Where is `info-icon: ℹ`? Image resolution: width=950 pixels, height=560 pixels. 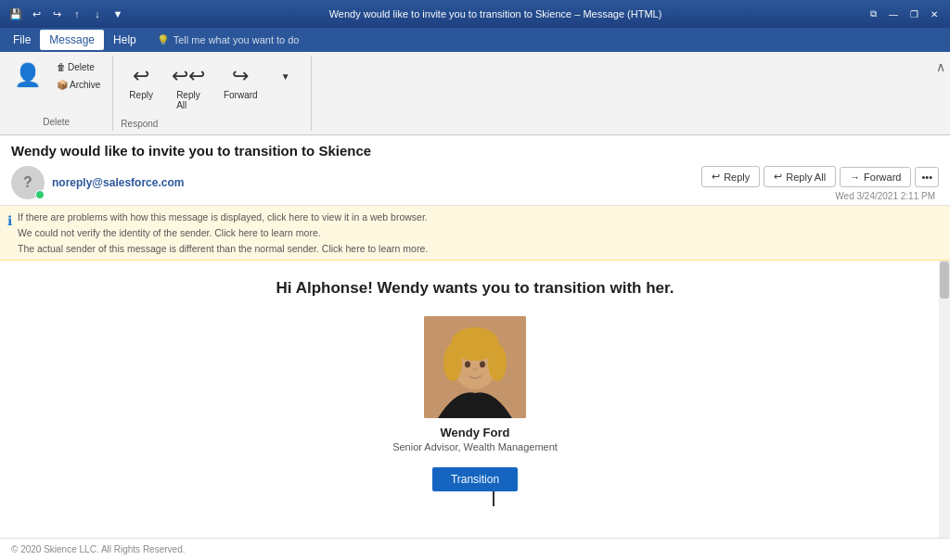
info-icon: ℹ is located at coordinates (9, 221).